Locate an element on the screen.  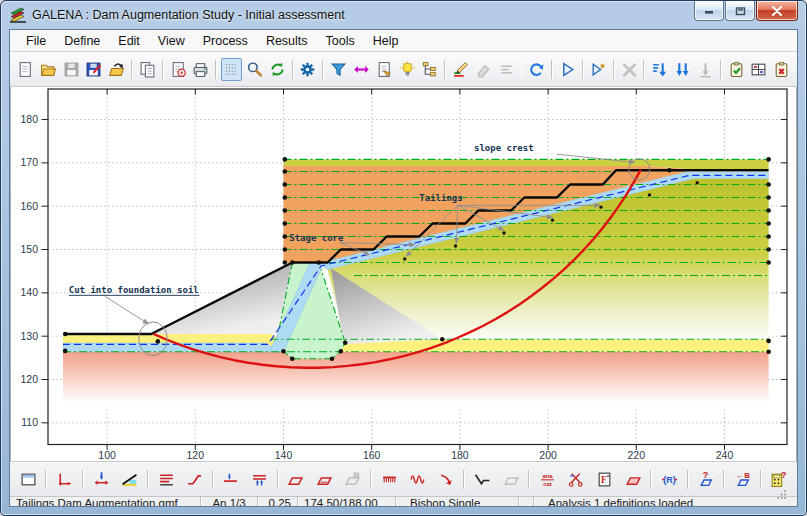
distributed-load-icon is located at coordinates (389, 480).